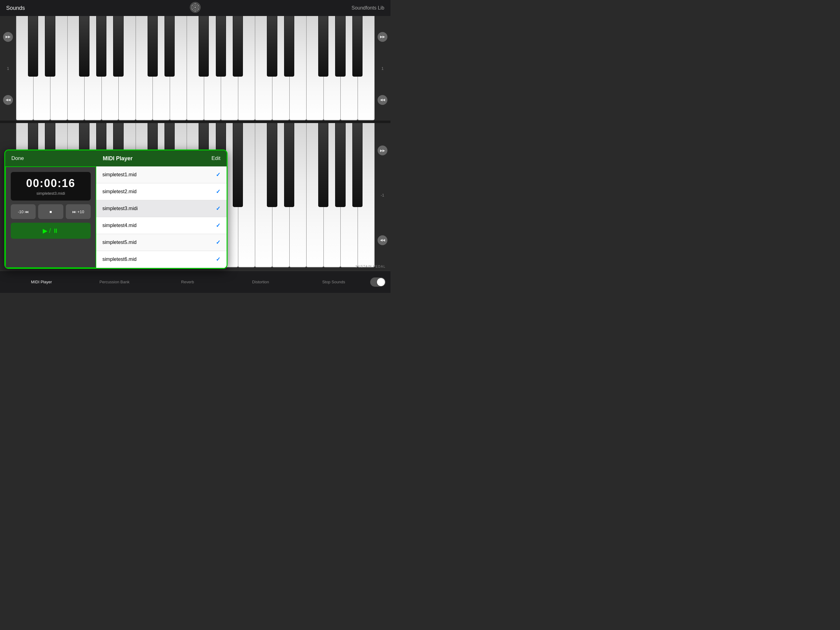 This screenshot has width=840, height=630. Describe the element at coordinates (8, 37) in the screenshot. I see `fast-forward-left-top: ▶▶` at that location.